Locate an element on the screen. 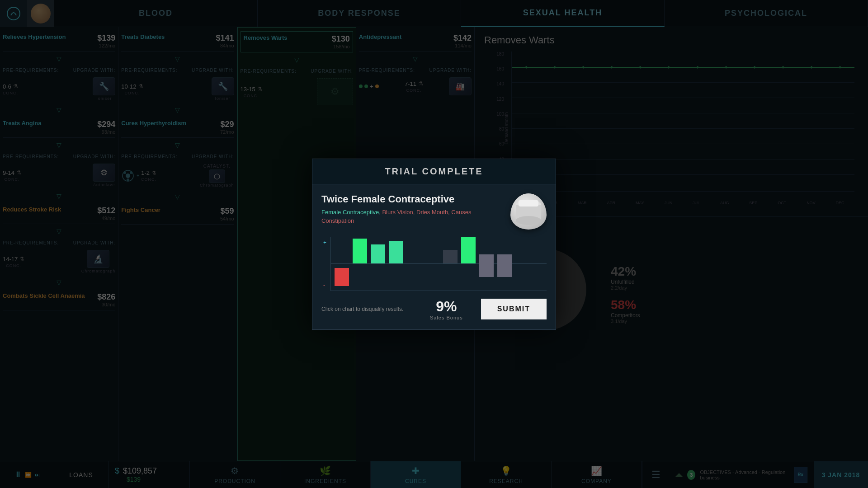 The height and width of the screenshot is (488, 868). trial-complete-modal: TRIAL COMPLETE Twice Female Contraceptiv… is located at coordinates (434, 244).